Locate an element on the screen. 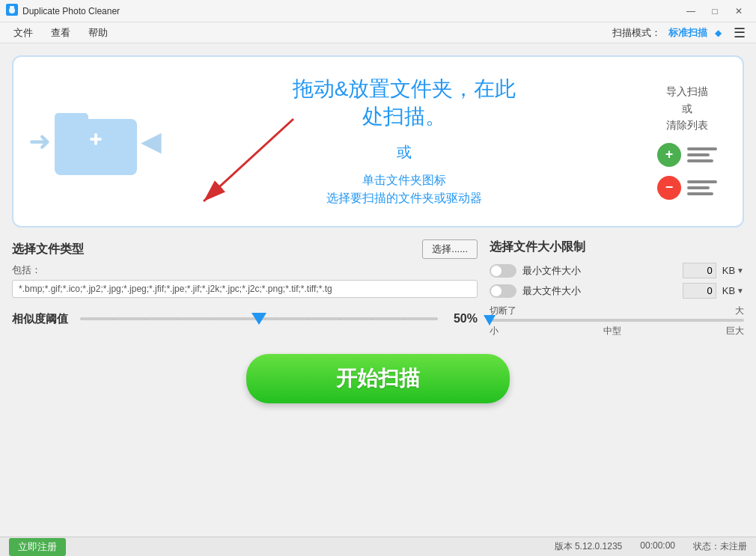 The image size is (756, 556). drop-zone-main-text: 拖动&放置文件夹，在此处扫描。 is located at coordinates (404, 103).